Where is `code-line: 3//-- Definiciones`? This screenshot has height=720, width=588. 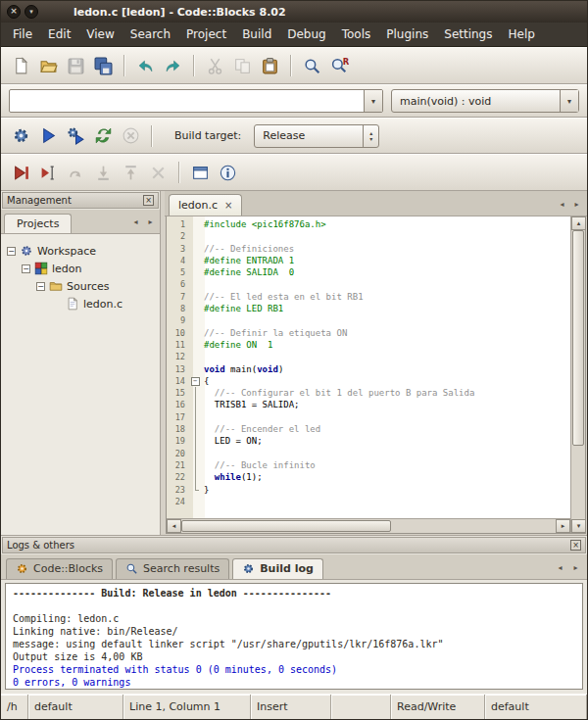 code-line: 3//-- Definiciones is located at coordinates (368, 249).